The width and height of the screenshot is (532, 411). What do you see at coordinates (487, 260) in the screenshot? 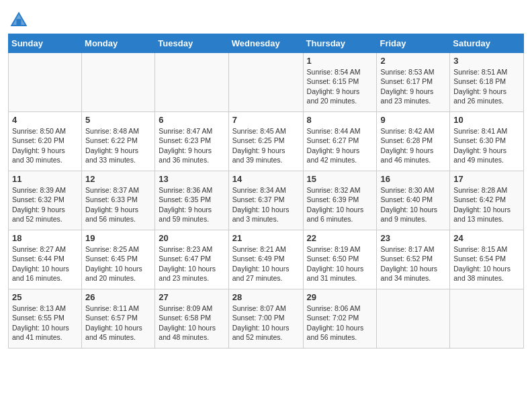
I see `cell-w3-d6: 24Sunrise: 8:15 AMSunset: 6:54 PMDayligh…` at bounding box center [487, 260].